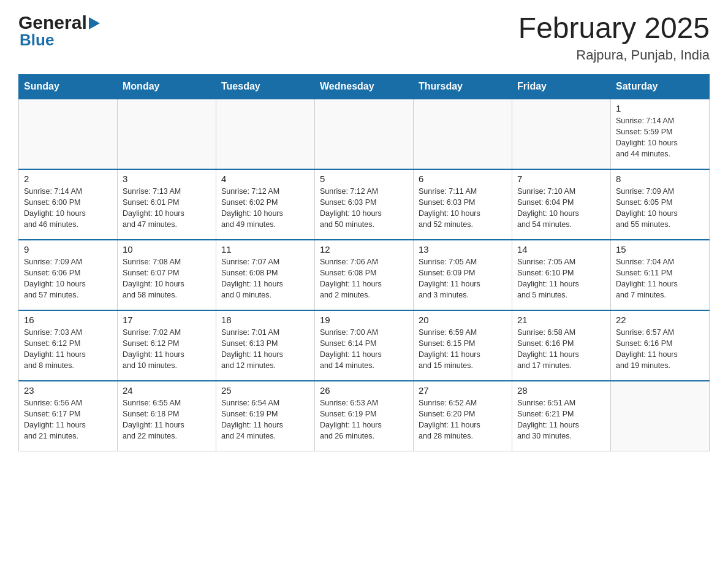 The image size is (728, 563). What do you see at coordinates (463, 416) in the screenshot?
I see `calendar-cell: 27Sunrise: 6:52 AMSunset: 6:20 PMDayligh…` at bounding box center [463, 416].